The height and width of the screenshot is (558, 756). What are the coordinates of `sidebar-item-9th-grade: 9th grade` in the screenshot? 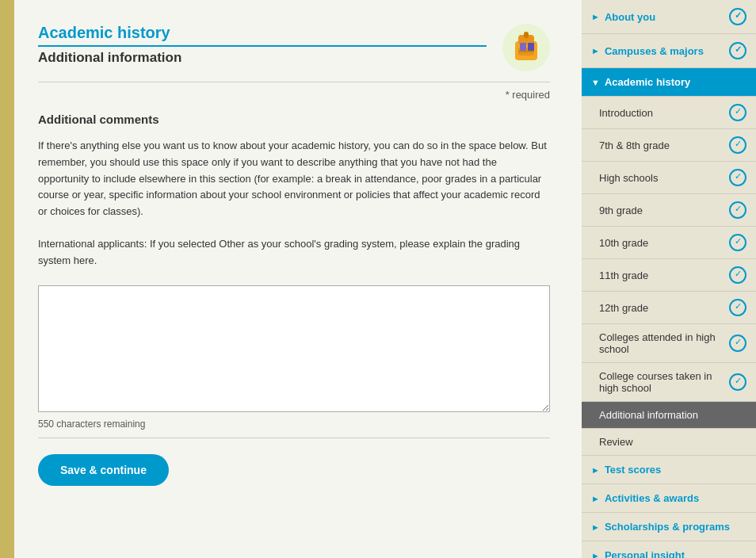 It's located at (669, 211).